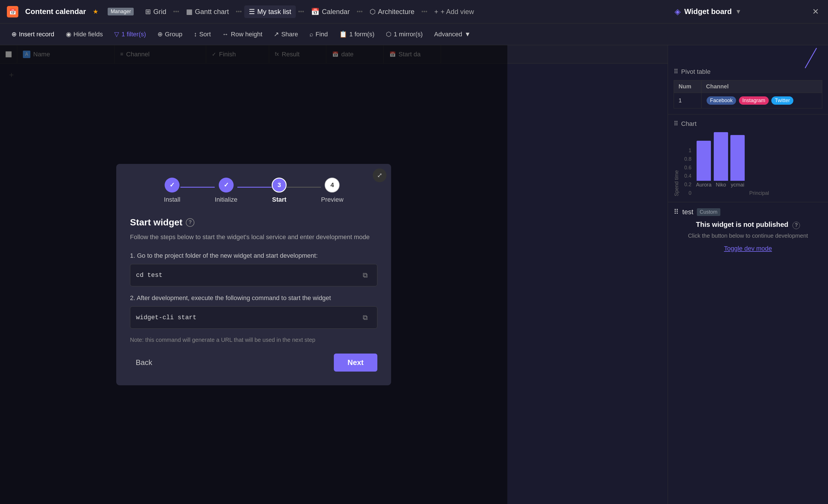 This screenshot has width=828, height=504. I want to click on pivot-table: Num Channel 1 Facebook Instagram Twitter, so click(748, 94).